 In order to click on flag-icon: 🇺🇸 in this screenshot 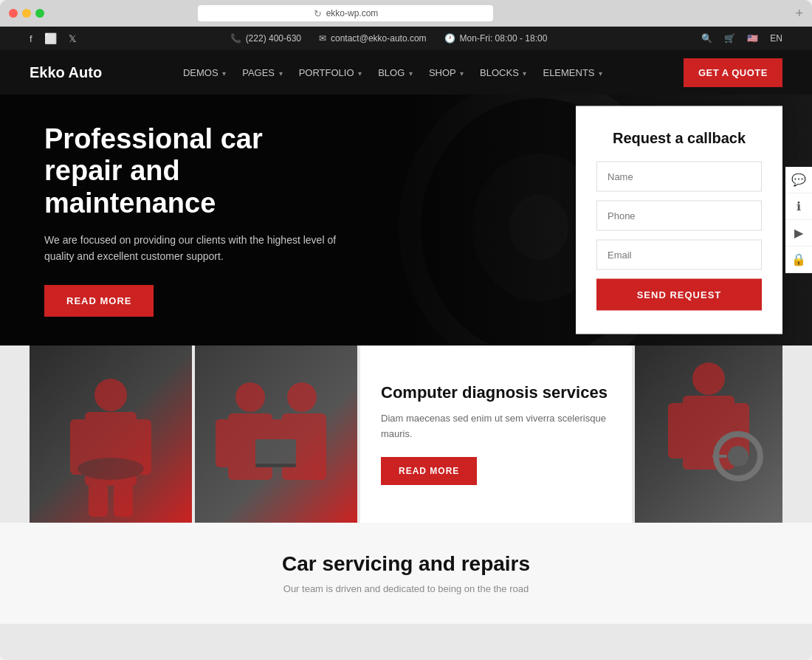, I will do `click(753, 38)`.